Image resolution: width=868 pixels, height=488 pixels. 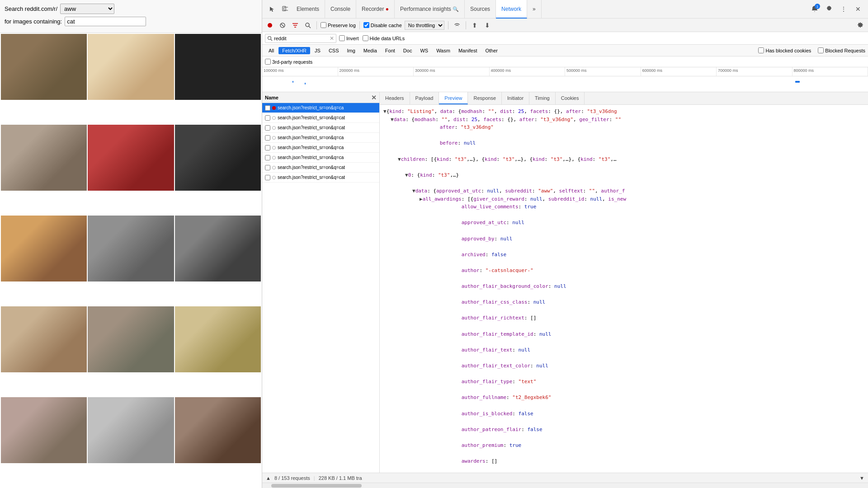 I want to click on tab-timing: Timing, so click(x=542, y=99).